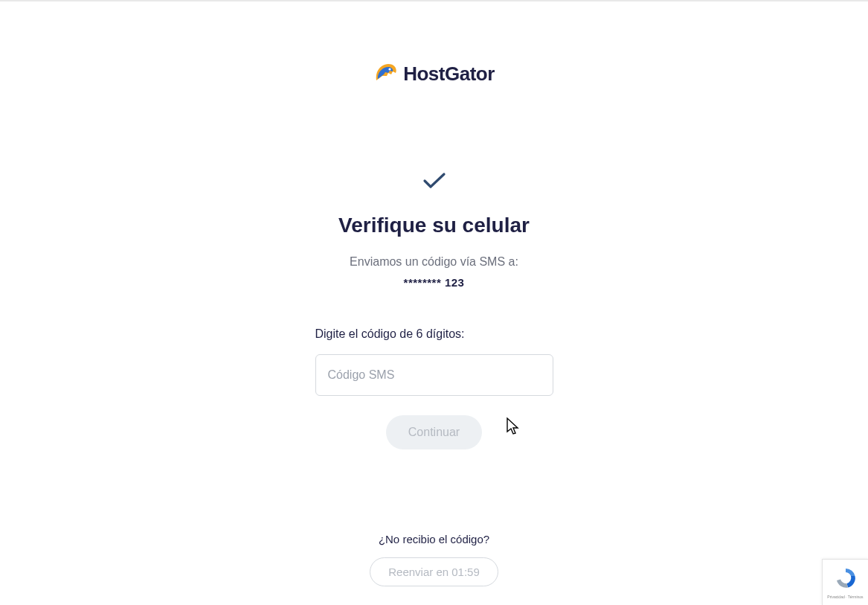 The width and height of the screenshot is (868, 605). I want to click on gator-icon, so click(386, 74).